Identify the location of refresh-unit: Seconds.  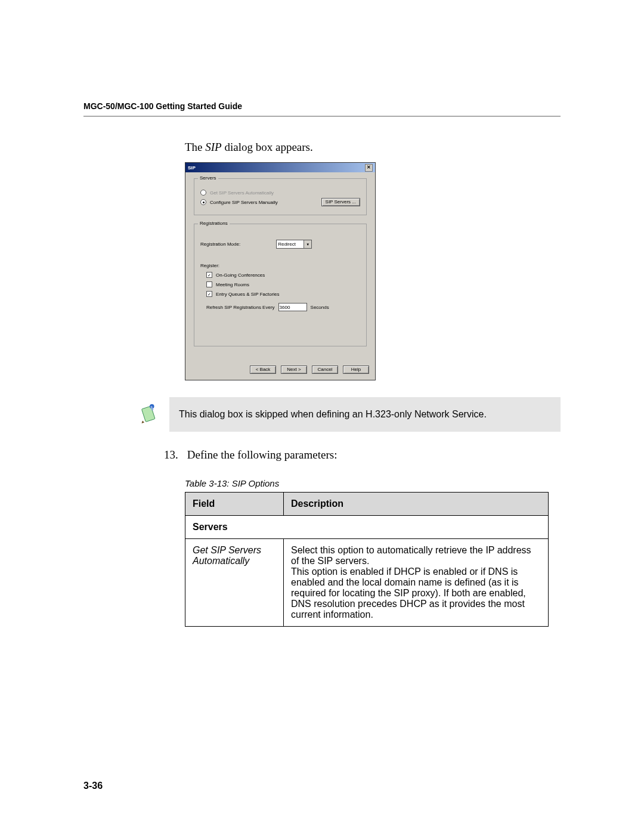
(320, 308).